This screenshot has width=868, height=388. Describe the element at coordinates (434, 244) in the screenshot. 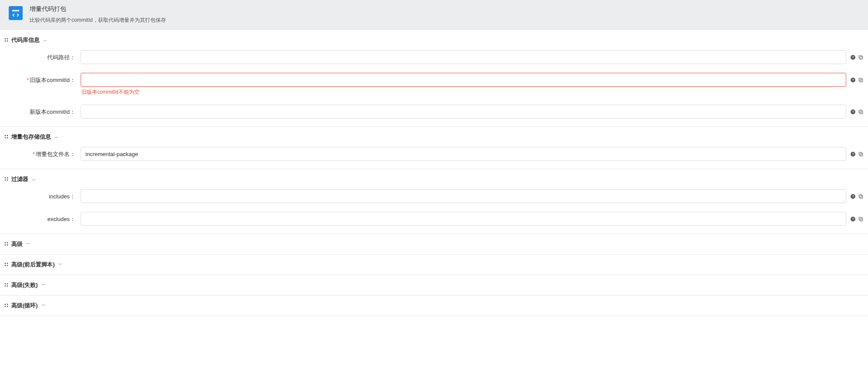

I see `section-advanced-header: 高级 ﹀` at that location.